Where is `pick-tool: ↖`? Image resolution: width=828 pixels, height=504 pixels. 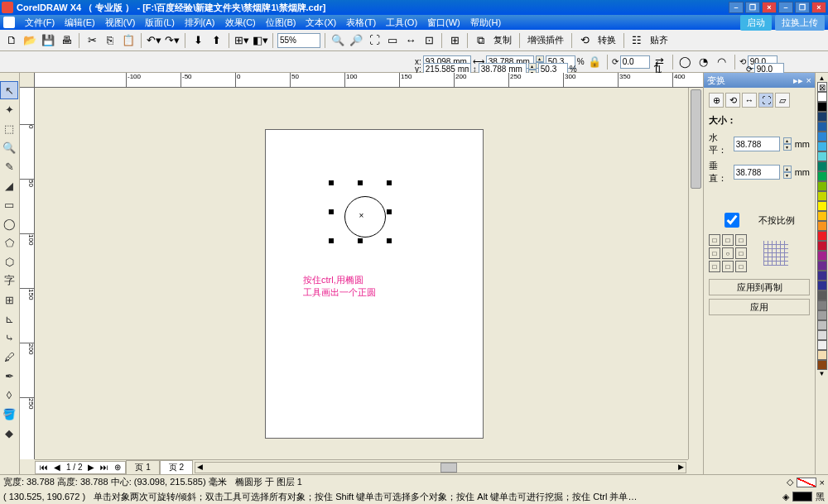 pick-tool: ↖ is located at coordinates (9, 90).